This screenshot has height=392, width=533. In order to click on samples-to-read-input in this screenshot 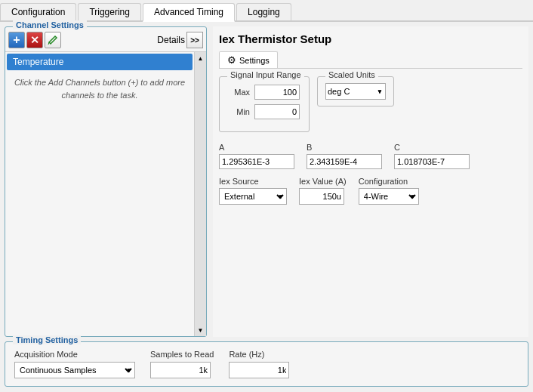, I will do `click(180, 370)`.